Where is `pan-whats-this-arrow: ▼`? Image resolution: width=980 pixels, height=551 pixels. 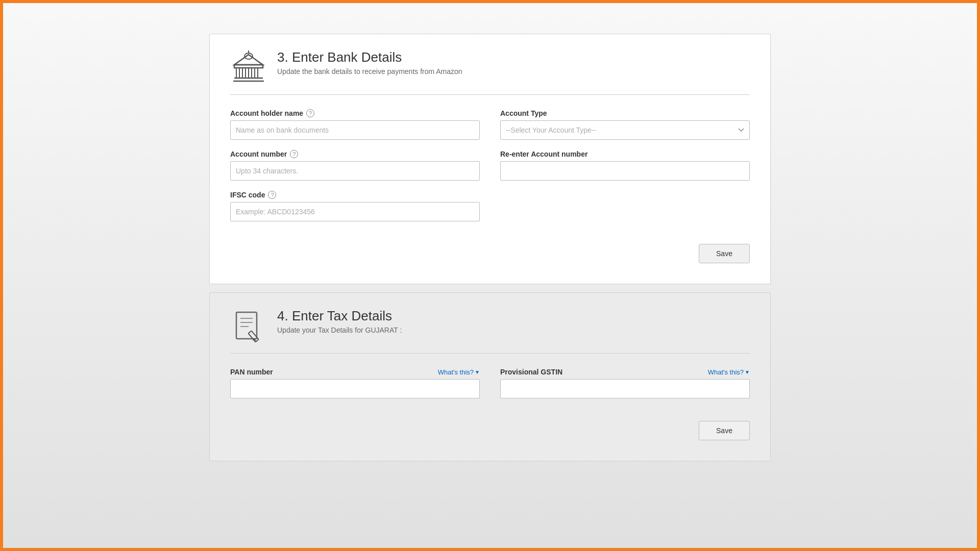 pan-whats-this-arrow: ▼ is located at coordinates (477, 372).